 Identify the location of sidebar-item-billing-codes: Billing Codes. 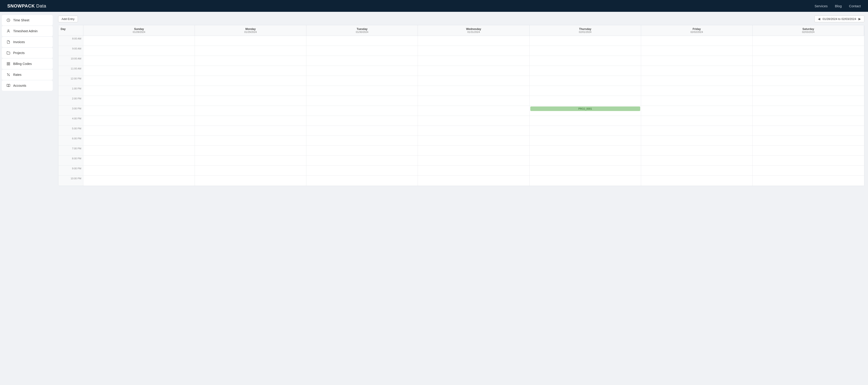
(27, 64).